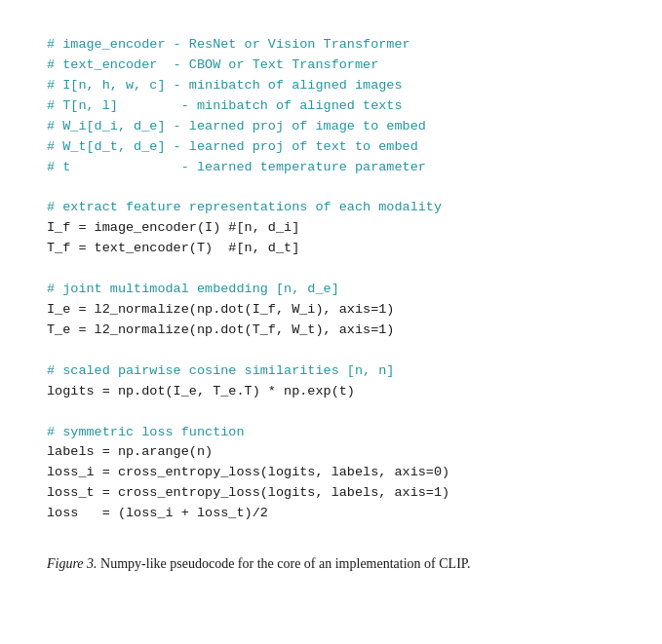 The height and width of the screenshot is (644, 662). I want to click on figure-caption: Figure 3. Numpy-like pseudocode for the …, so click(331, 561).